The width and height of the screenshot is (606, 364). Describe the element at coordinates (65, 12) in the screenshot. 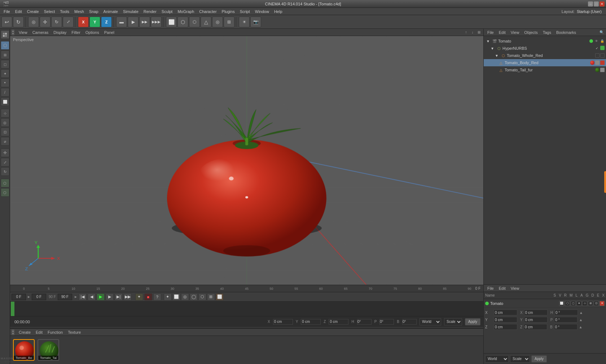

I see `menu-tools: Tools` at that location.